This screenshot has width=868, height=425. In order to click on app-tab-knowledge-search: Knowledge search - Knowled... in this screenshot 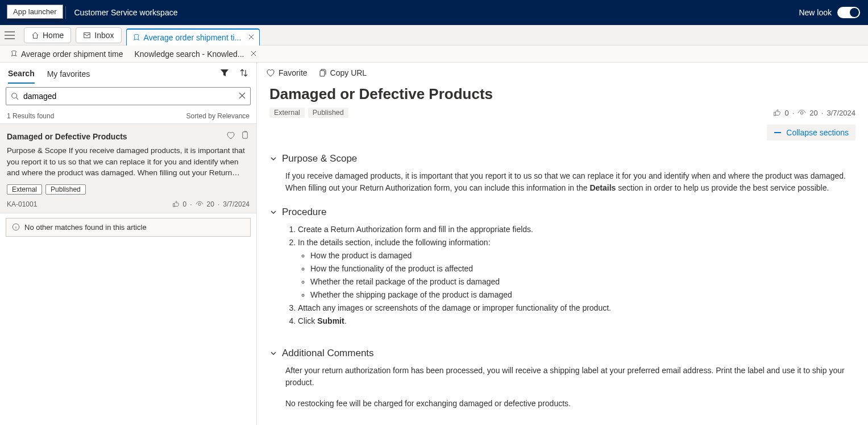, I will do `click(196, 53)`.